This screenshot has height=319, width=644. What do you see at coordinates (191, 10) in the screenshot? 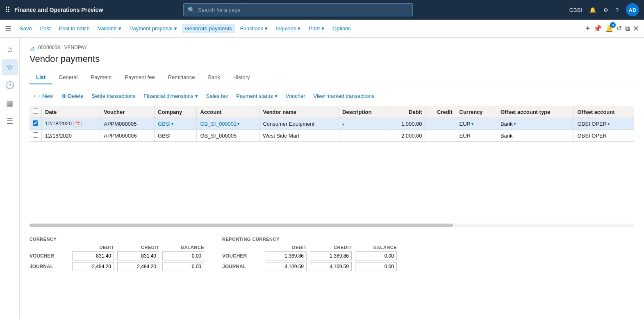
I see `search-icon: 🔍` at bounding box center [191, 10].